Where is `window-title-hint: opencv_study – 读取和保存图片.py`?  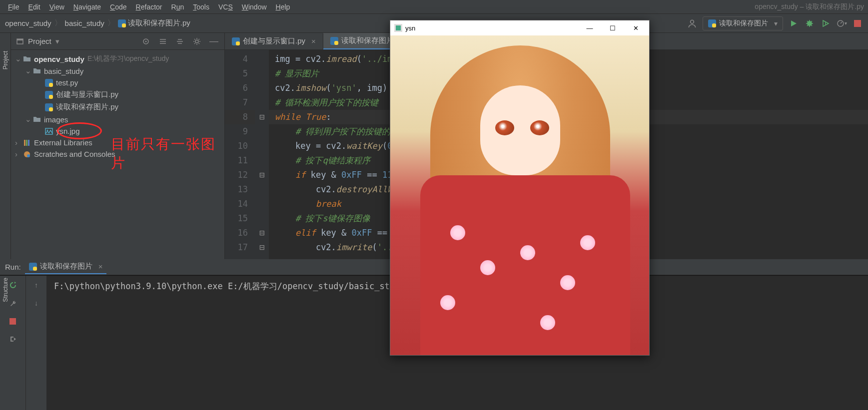 window-title-hint: opencv_study – 读取和保存图片.py is located at coordinates (810, 7).